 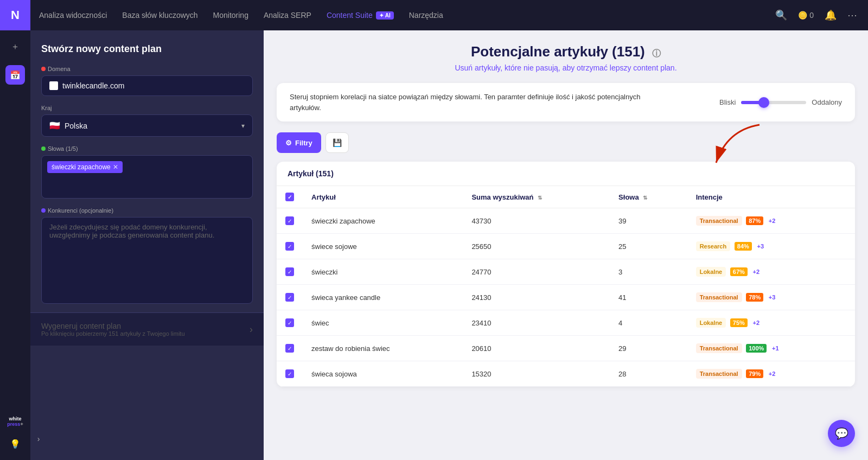 I want to click on row-words: 39, so click(x=649, y=221).